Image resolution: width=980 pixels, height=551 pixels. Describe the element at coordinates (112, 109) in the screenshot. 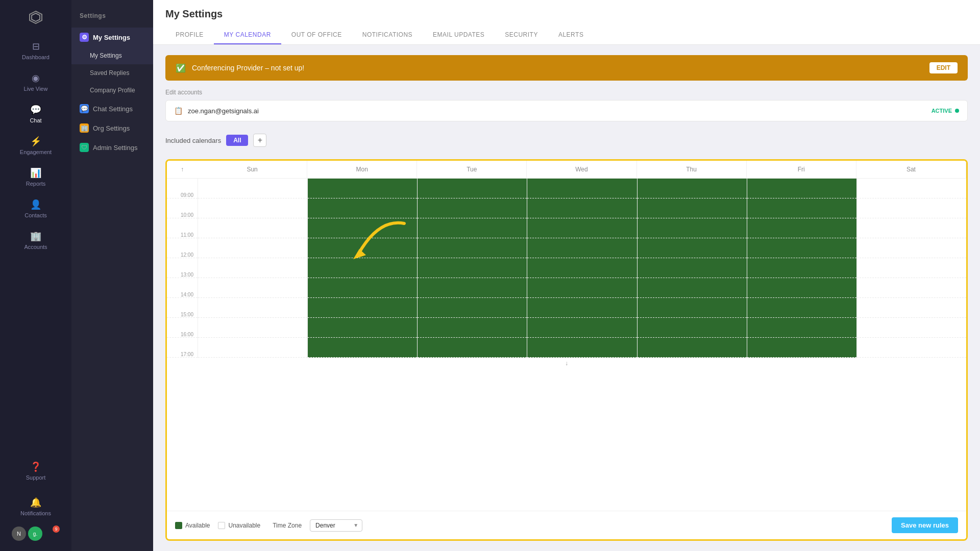

I see `sub-sidebar-item-chat-settings: 💬 Chat Settings` at that location.